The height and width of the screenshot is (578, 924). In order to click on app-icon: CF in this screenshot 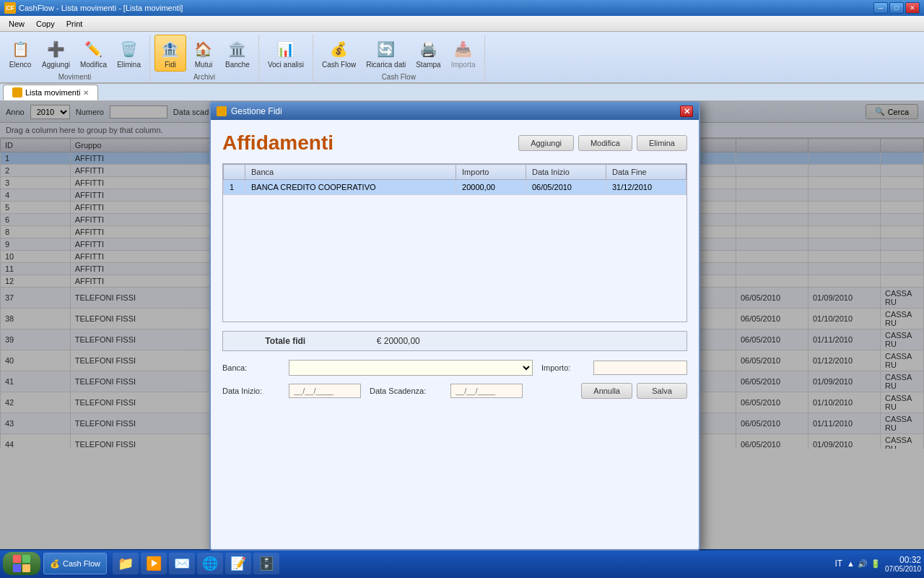, I will do `click(10, 8)`.